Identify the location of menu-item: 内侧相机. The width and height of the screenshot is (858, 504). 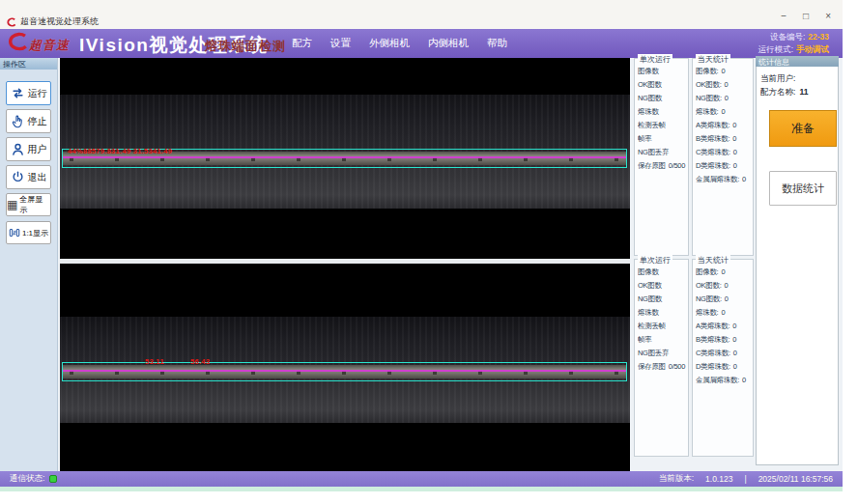
(448, 43).